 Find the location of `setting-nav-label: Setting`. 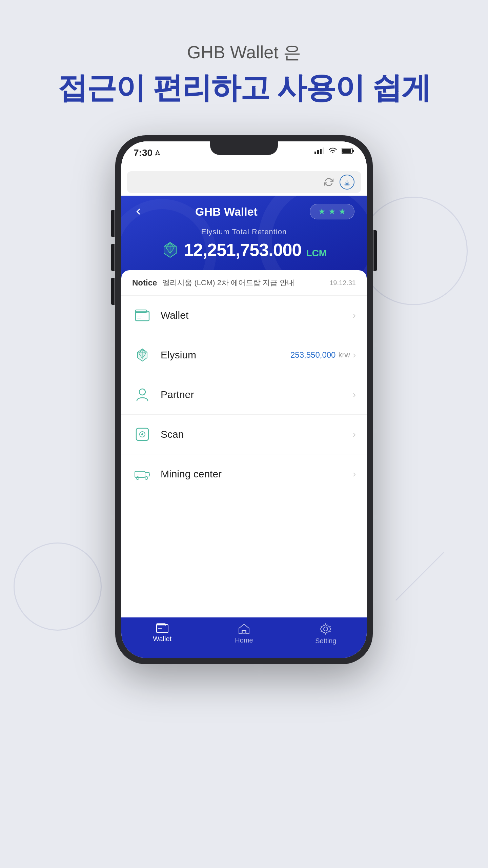

setting-nav-label: Setting is located at coordinates (326, 641).